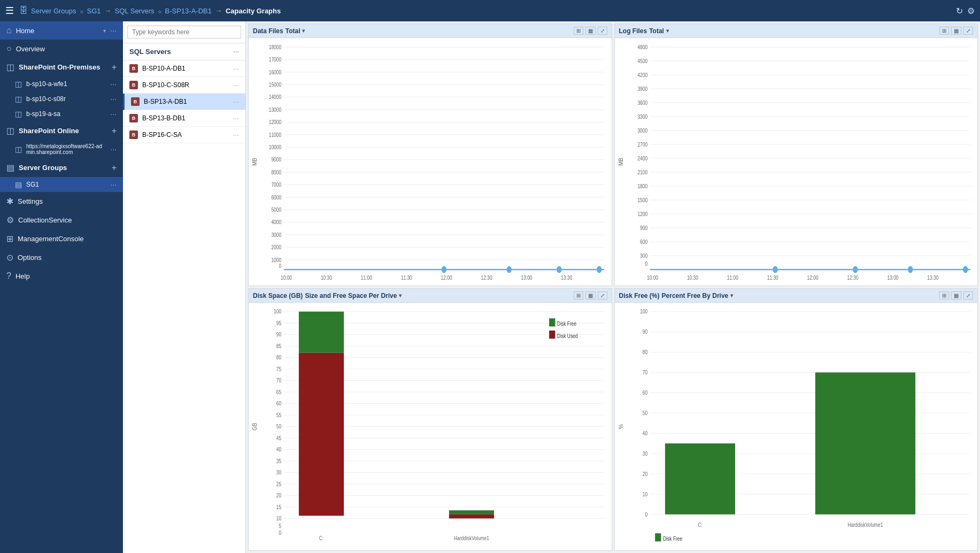 Image resolution: width=980 pixels, height=553 pixels. I want to click on disk-space-dropdown: ▾, so click(400, 295).